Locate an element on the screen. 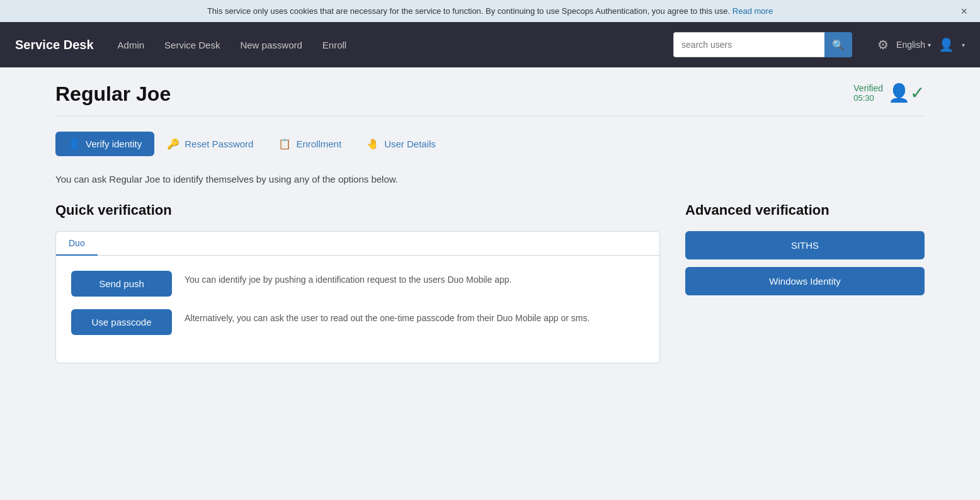  navbar: Service Desk Admin Service Desk New pass… is located at coordinates (490, 45).